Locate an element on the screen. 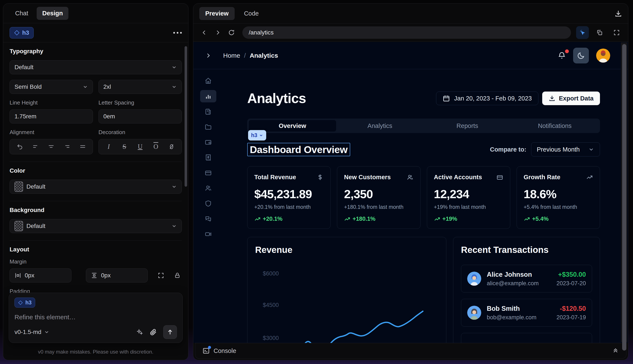 The height and width of the screenshot is (364, 633). selected-element-badge: h3 is located at coordinates (22, 33).